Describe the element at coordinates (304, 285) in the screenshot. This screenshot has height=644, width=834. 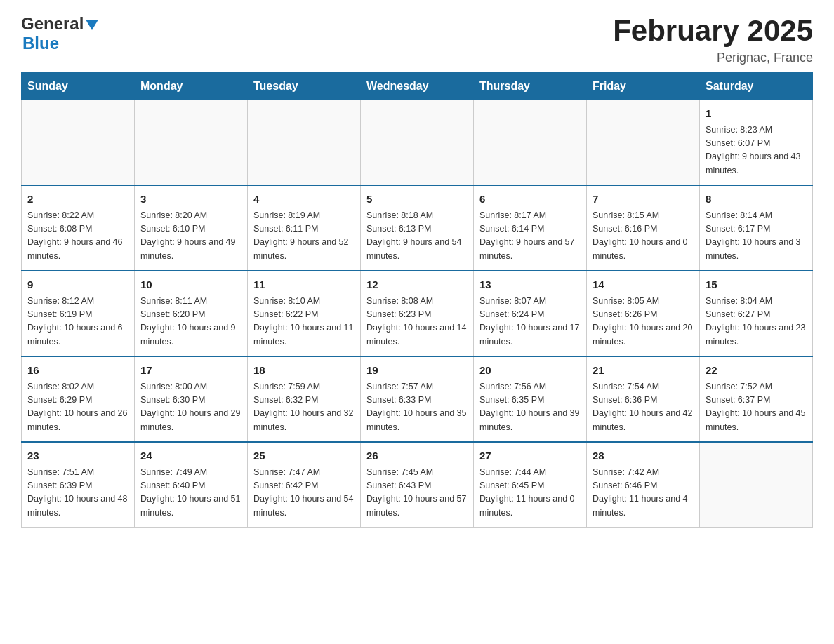
I see `day-number: 11` at that location.